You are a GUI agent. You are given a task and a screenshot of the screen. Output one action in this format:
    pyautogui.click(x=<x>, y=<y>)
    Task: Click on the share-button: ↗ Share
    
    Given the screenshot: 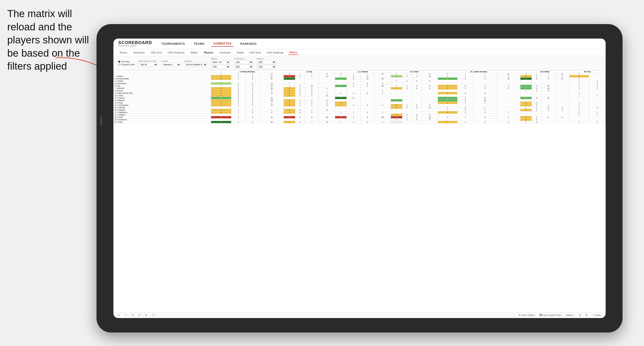 What is the action you would take?
    pyautogui.click(x=596, y=315)
    